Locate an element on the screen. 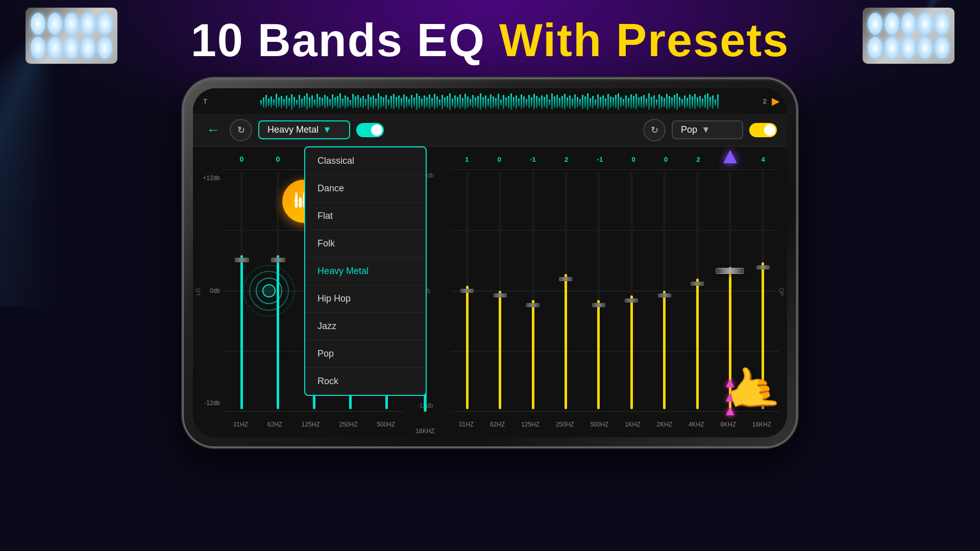 Image resolution: width=980 pixels, height=551 pixels. rfreq-label-500hz: 500HZ is located at coordinates (599, 424).